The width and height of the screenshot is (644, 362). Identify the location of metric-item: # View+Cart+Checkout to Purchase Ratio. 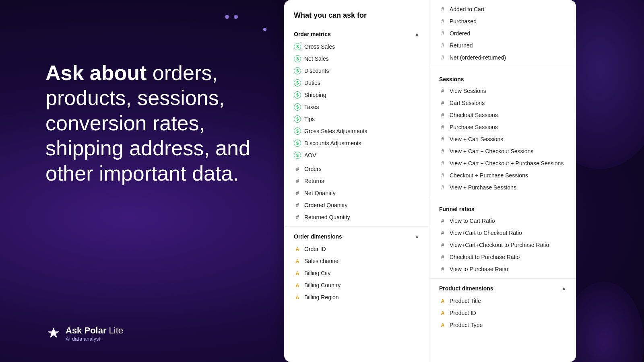
(503, 245).